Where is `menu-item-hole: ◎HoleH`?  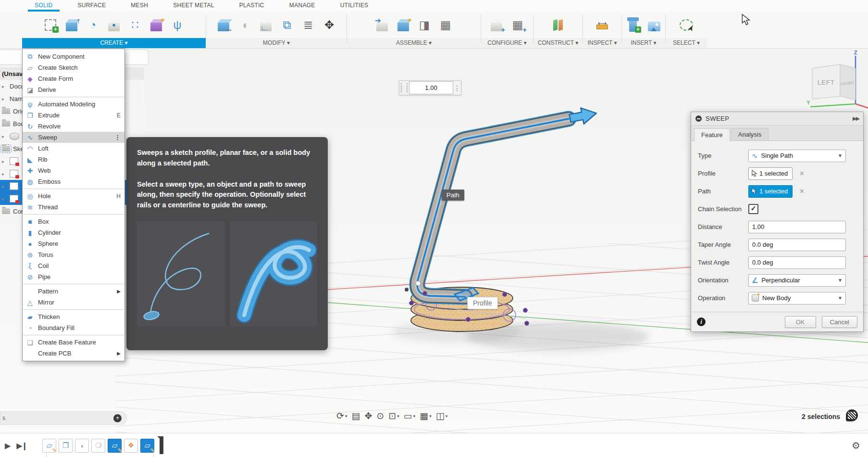 menu-item-hole: ◎HoleH is located at coordinates (74, 196).